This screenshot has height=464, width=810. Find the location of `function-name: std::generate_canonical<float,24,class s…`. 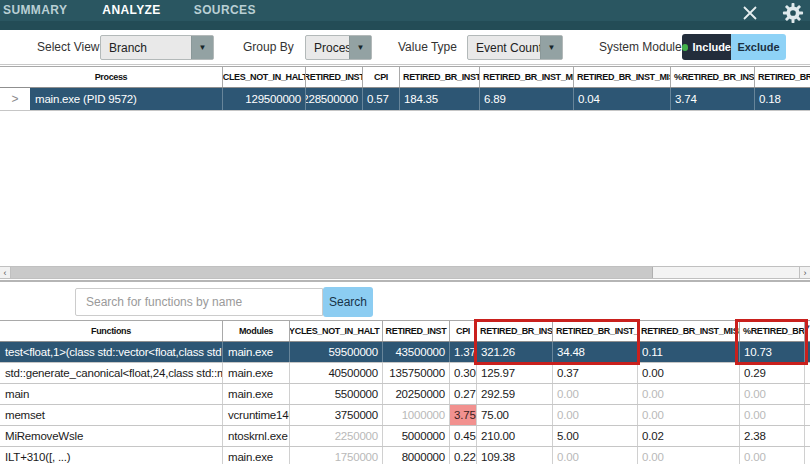

function-name: std::generate_canonical<float,24,class s… is located at coordinates (112, 373).